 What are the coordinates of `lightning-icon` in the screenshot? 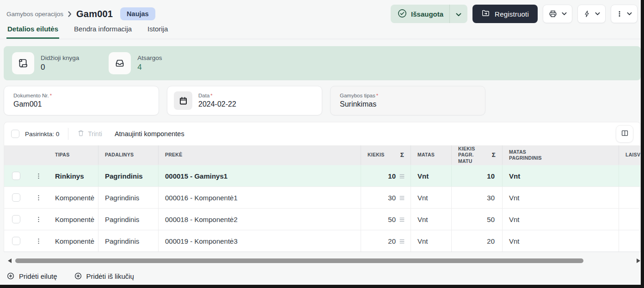 It's located at (587, 14).